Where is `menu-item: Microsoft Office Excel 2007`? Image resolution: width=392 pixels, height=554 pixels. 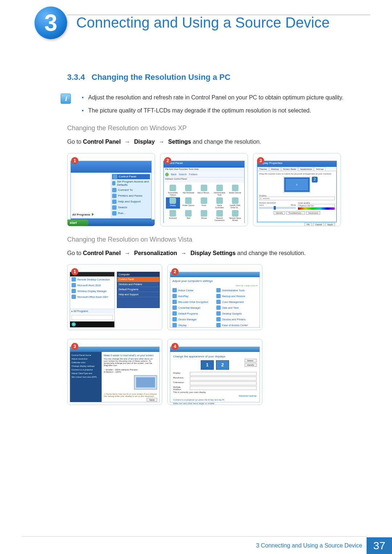 menu-item: Microsoft Office Excel 2007 is located at coordinates (92, 297).